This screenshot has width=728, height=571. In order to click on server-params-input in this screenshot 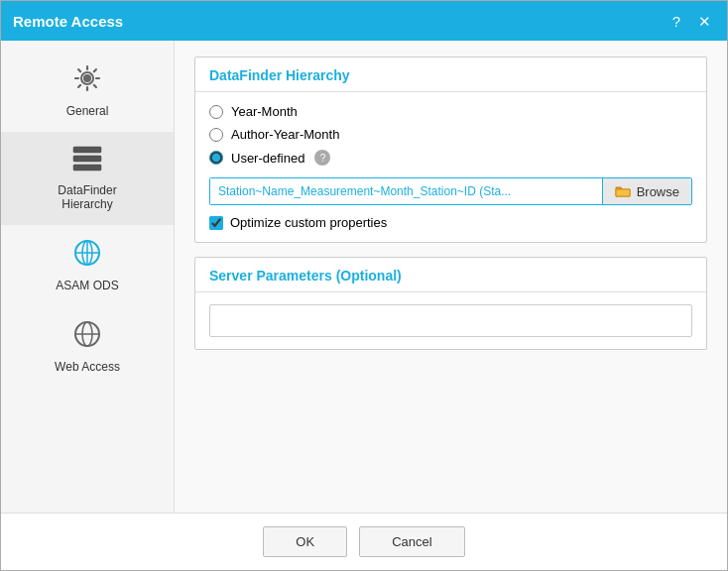, I will do `click(450, 321)`.